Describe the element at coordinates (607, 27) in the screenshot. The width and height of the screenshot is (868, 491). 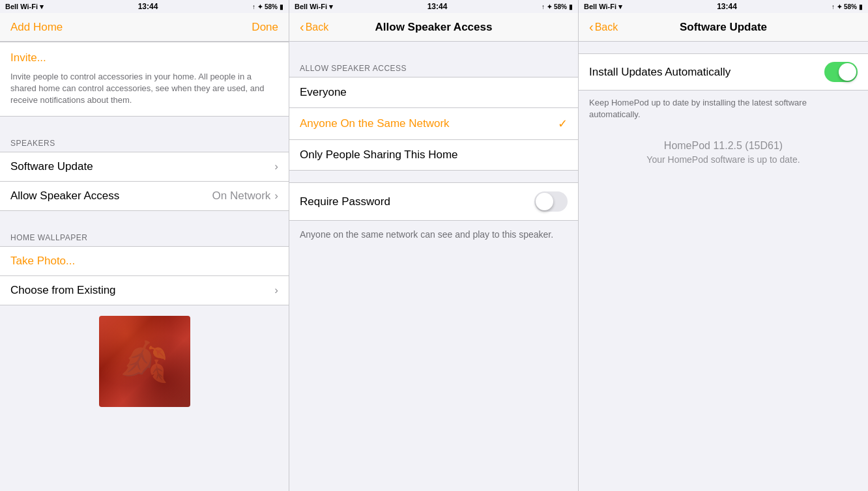
I see `back-label-3: Back` at that location.